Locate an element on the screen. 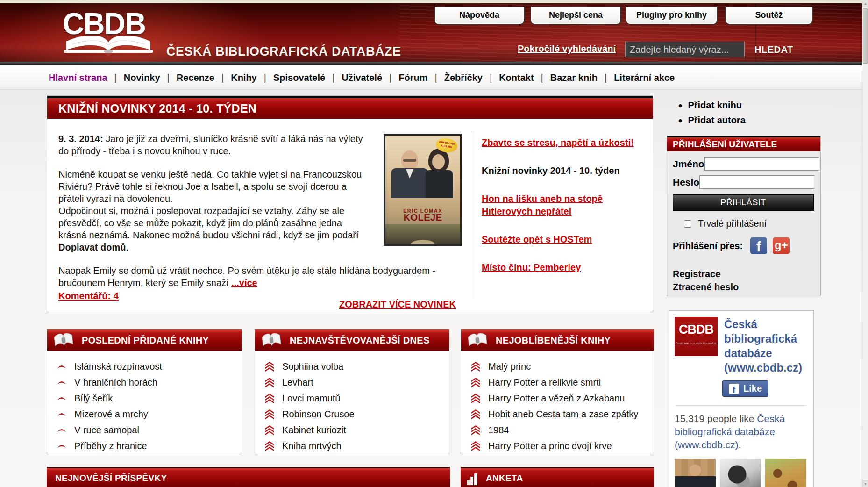 Image resolution: width=868 pixels, height=487 pixels. panel-most-visited-header: NEJNAVŠTĚVOVANĚJŠÍ DNES is located at coordinates (352, 340).